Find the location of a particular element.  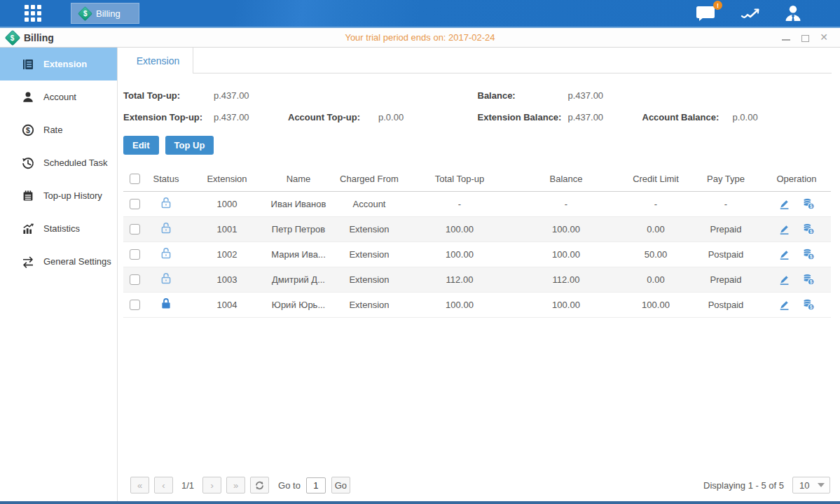

edit-button: Edit is located at coordinates (142, 146).